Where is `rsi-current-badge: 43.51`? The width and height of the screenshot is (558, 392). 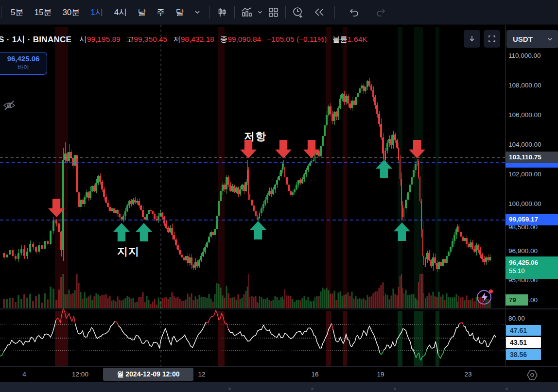 rsi-current-badge: 43.51 is located at coordinates (523, 342).